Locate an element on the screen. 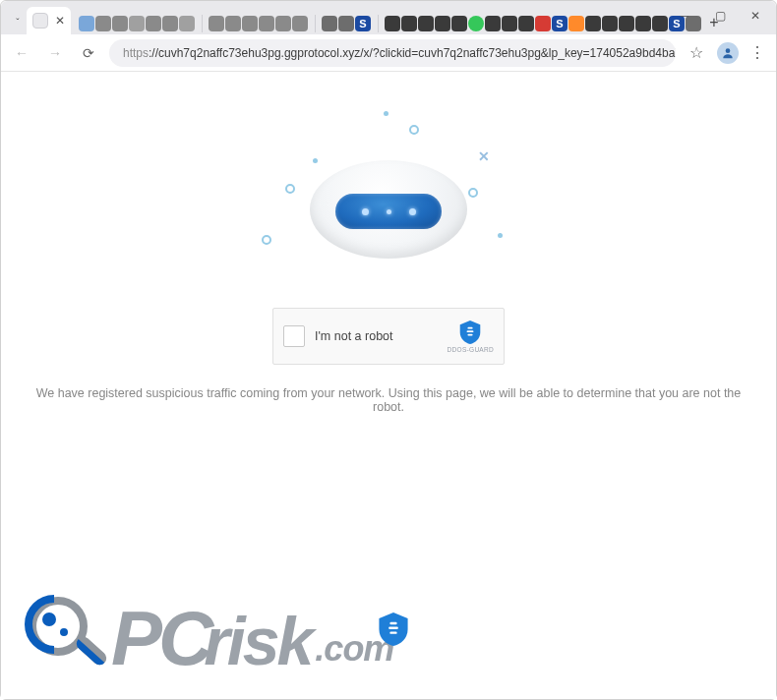  robot-head-icon is located at coordinates (388, 209).